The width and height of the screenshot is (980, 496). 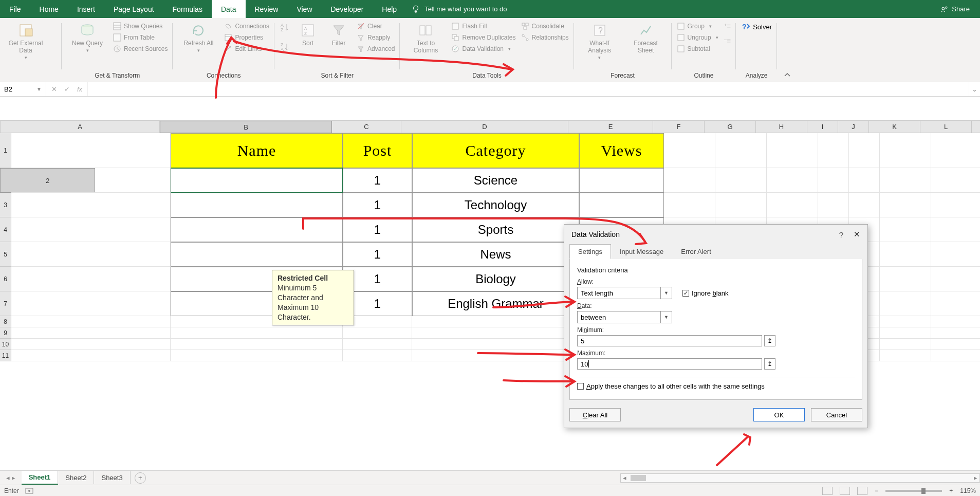 What do you see at coordinates (257, 344) in the screenshot?
I see `cell-B10` at bounding box center [257, 344].